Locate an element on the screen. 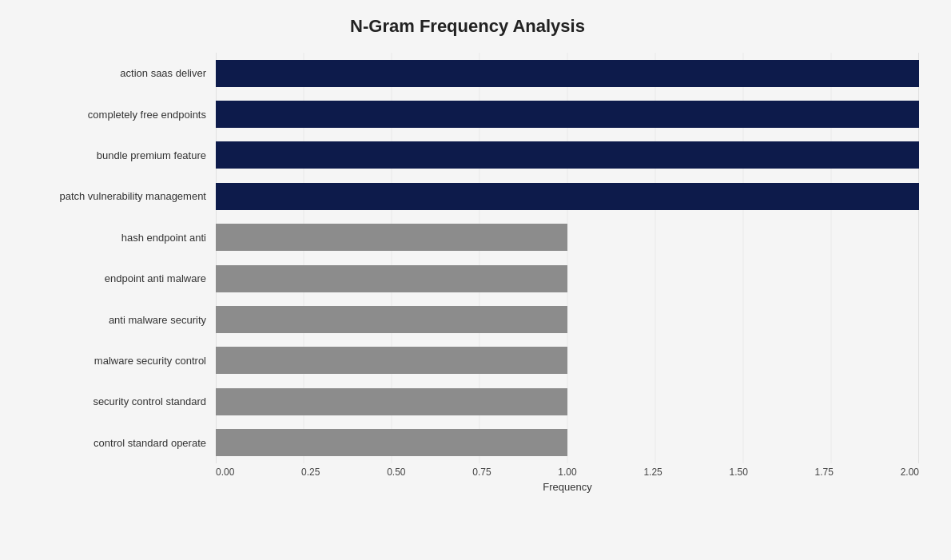 This screenshot has width=951, height=560. bar-label: control standard operate is located at coordinates (116, 443).